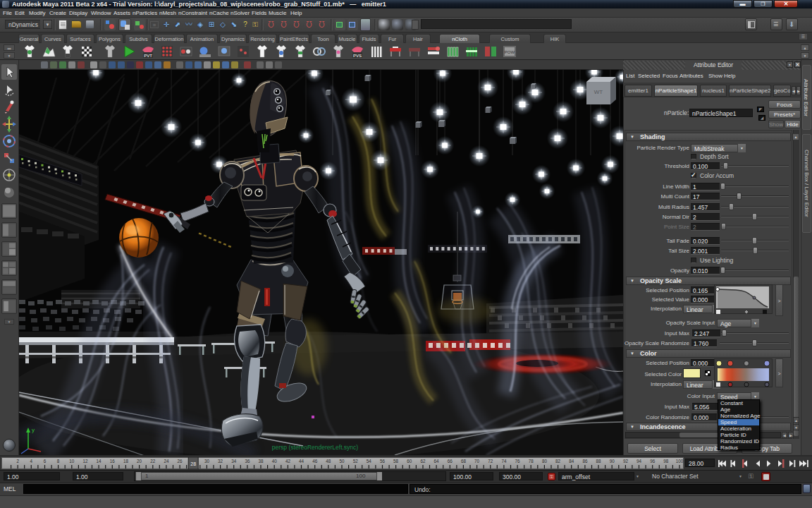 This screenshot has height=508, width=812. What do you see at coordinates (247, 461) in the screenshot?
I see `svg-text: 36` at bounding box center [247, 461].